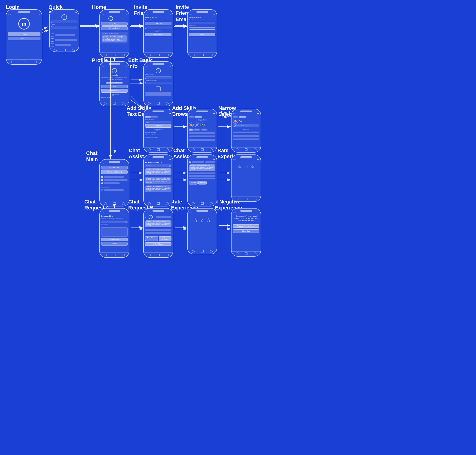 The image size is (476, 455). What do you see at coordinates (246, 226) in the screenshot?
I see `request-second-btn: Request Second Opinion` at bounding box center [246, 226].